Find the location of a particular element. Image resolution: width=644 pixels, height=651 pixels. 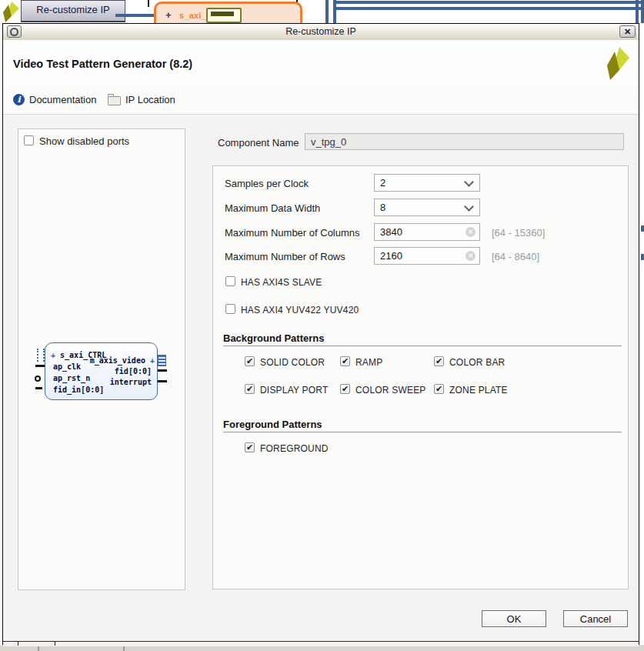

close-icon: ✕ is located at coordinates (628, 32).